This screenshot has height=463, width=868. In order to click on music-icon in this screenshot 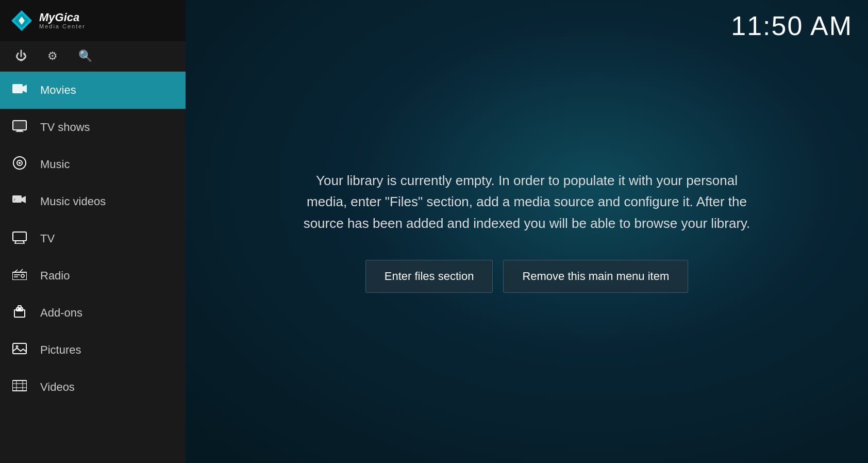, I will do `click(20, 164)`.